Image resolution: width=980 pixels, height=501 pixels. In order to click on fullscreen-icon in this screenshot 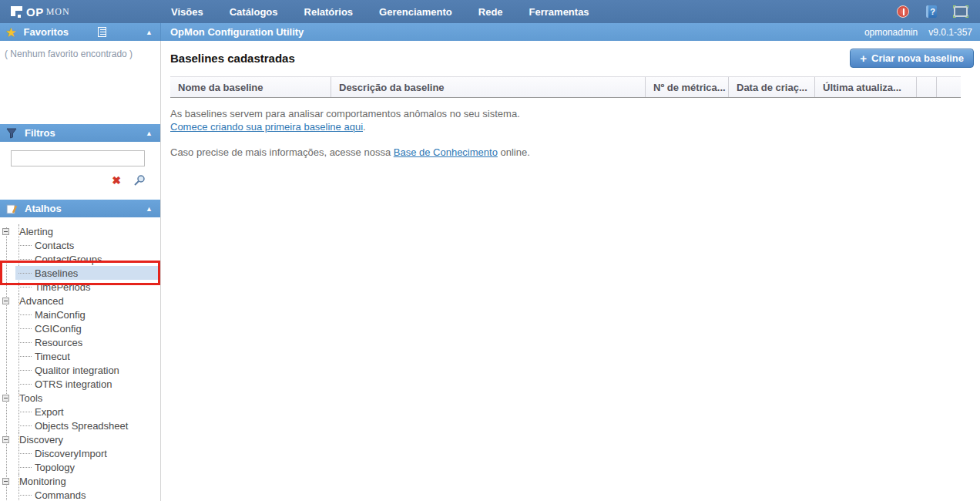, I will do `click(961, 12)`.